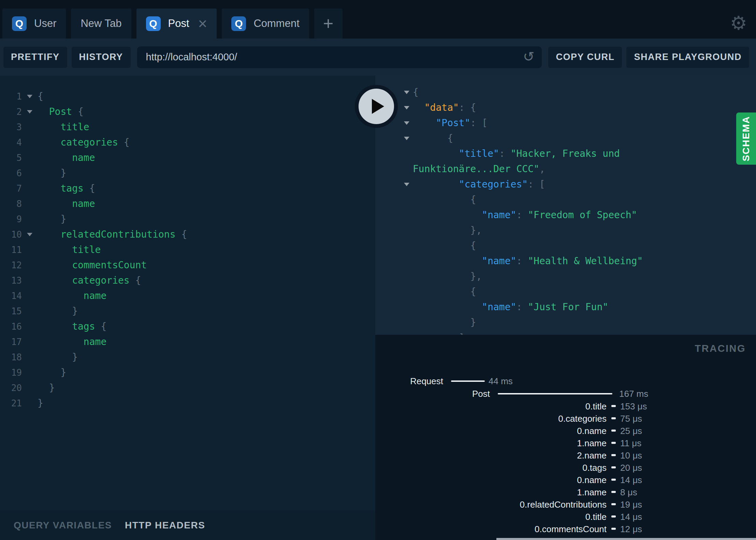 The image size is (756, 540). Describe the element at coordinates (188, 525) in the screenshot. I see `editor-bottom-bar: QUERY VARIABLES HTTP HEADERS` at that location.